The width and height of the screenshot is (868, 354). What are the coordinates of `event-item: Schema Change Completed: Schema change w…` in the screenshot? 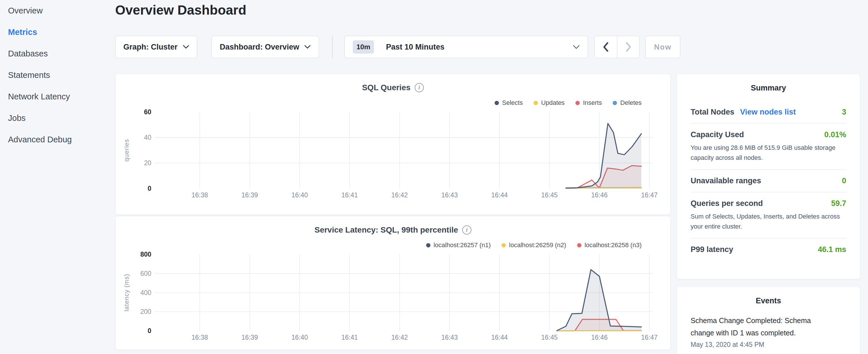 It's located at (768, 331).